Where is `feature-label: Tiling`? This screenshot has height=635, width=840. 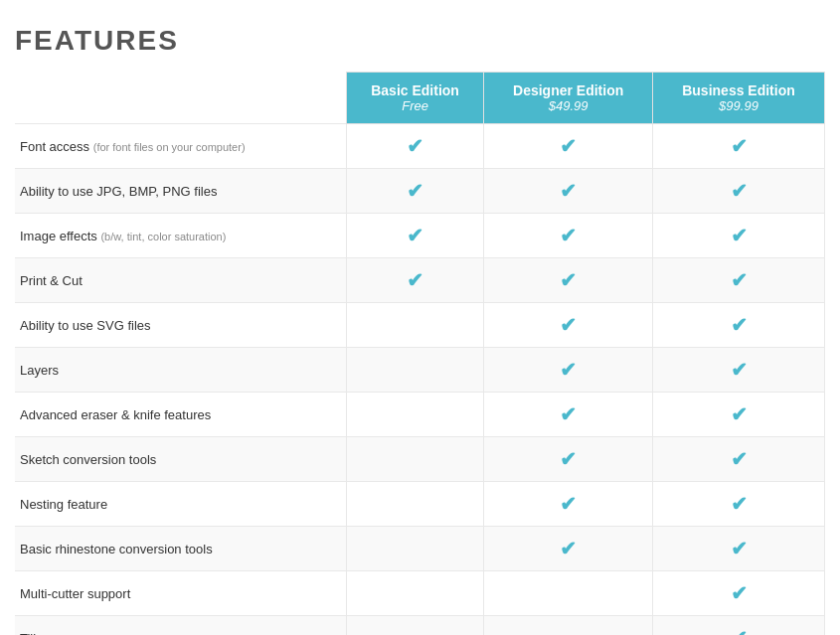 feature-label: Tiling is located at coordinates (36, 634).